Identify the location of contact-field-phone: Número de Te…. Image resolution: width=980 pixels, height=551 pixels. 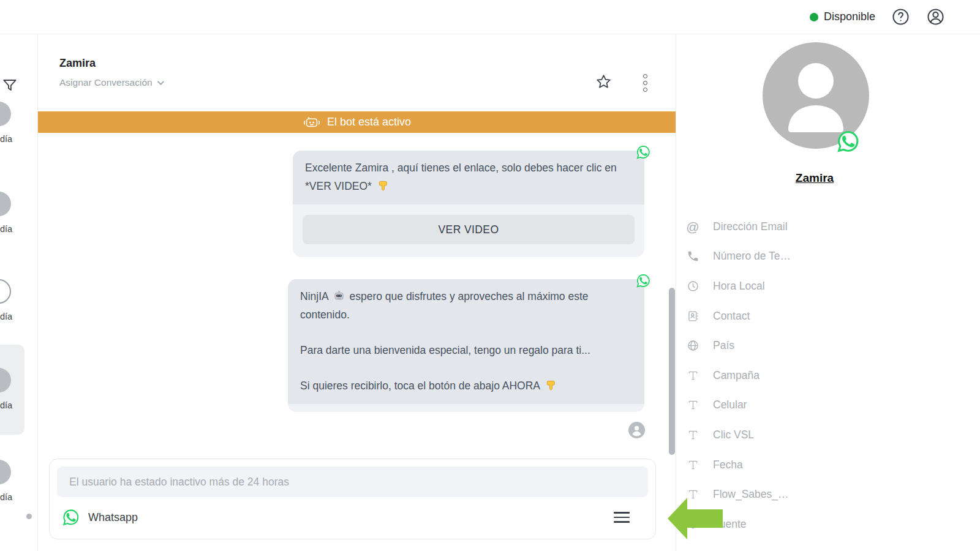
(829, 257).